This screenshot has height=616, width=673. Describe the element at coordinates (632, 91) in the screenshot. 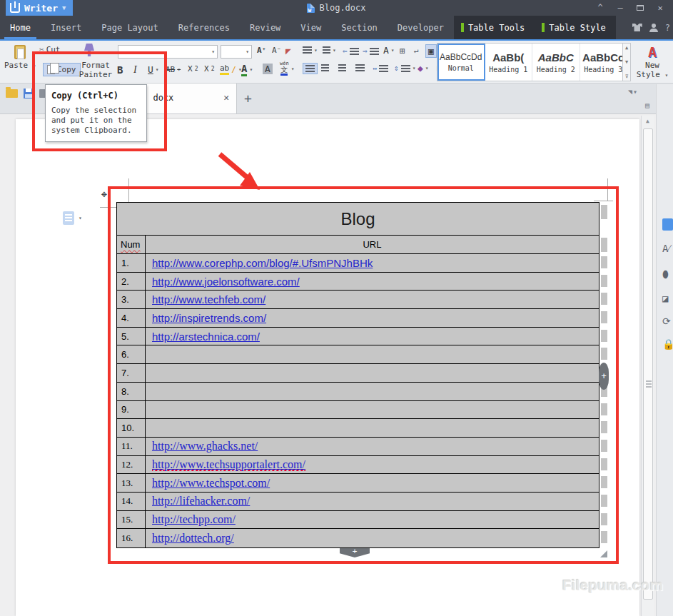

I see `tab-list-icon: ▾` at that location.